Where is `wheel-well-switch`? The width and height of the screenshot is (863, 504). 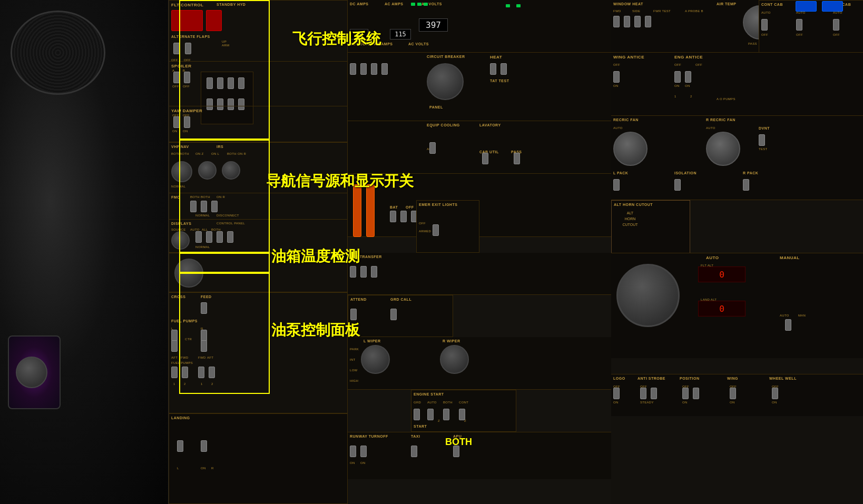 wheel-well-switch is located at coordinates (775, 393).